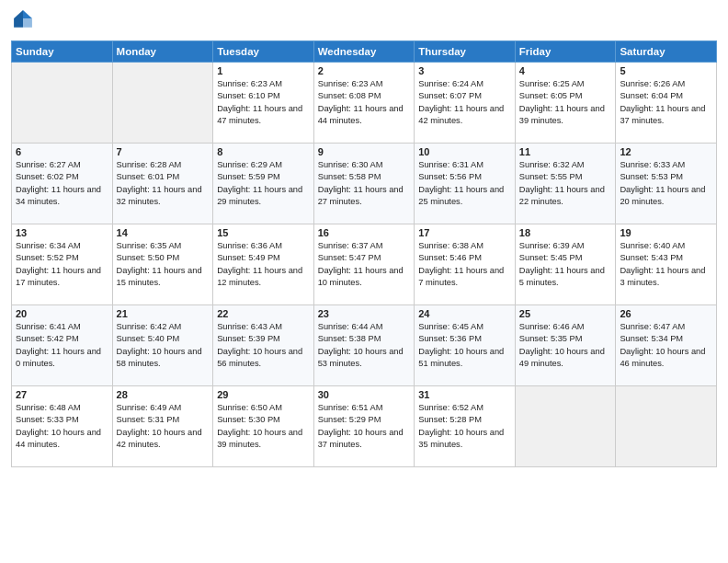 Image resolution: width=728 pixels, height=563 pixels. I want to click on day-info: Sunrise: 6:50 AM Sunset: 5:30 PM Dayligh…, so click(263, 427).